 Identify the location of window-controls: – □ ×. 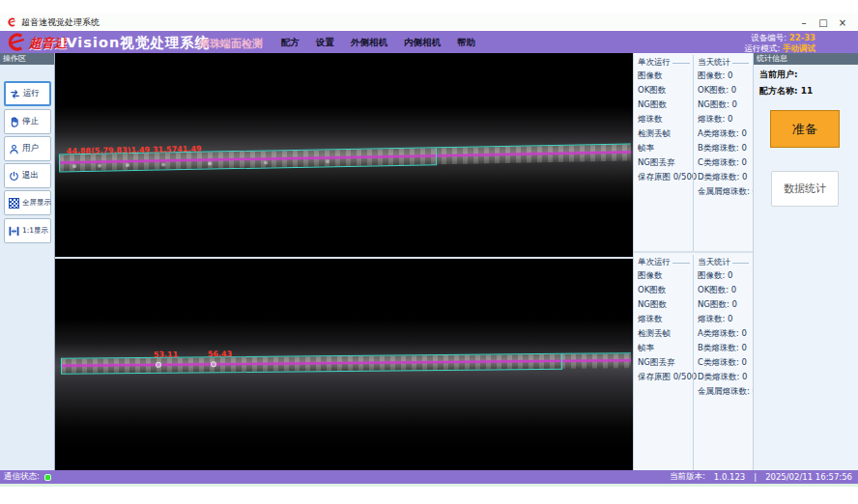
(823, 22).